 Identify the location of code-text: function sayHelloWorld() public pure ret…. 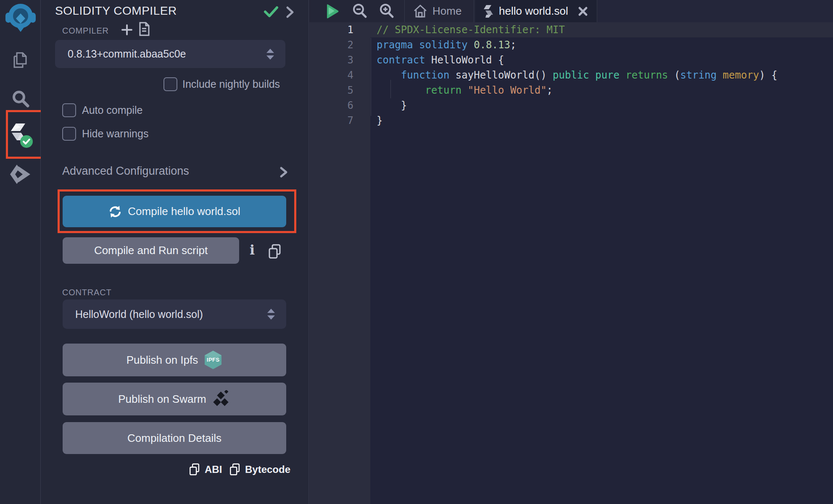
(574, 75).